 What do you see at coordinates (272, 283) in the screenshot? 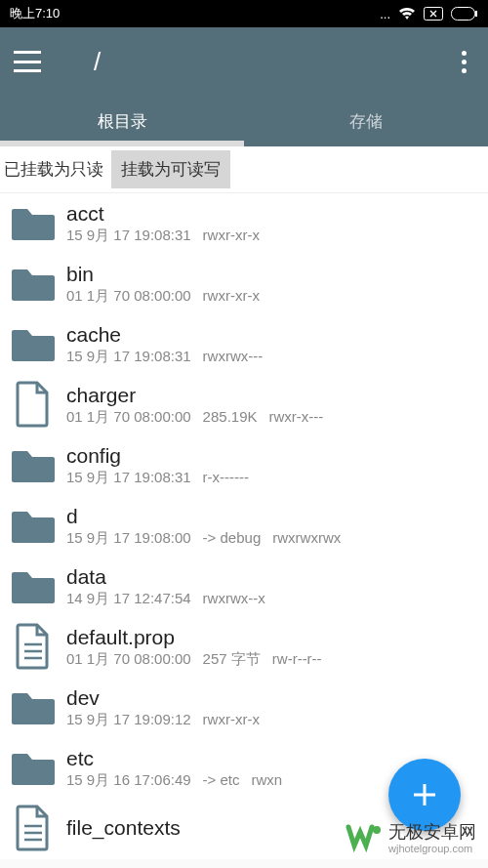
I see `file-info: bin 01 1月 70 08:00:00rwxr-xr-x` at bounding box center [272, 283].